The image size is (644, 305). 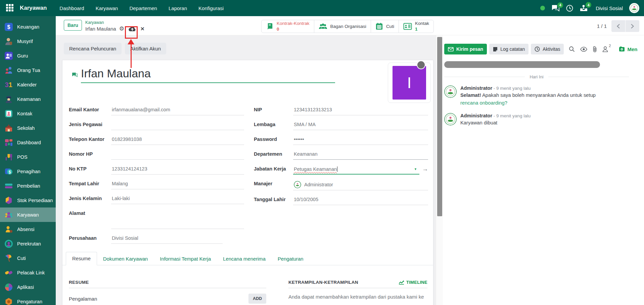 I want to click on pager-next-button, so click(x=633, y=26).